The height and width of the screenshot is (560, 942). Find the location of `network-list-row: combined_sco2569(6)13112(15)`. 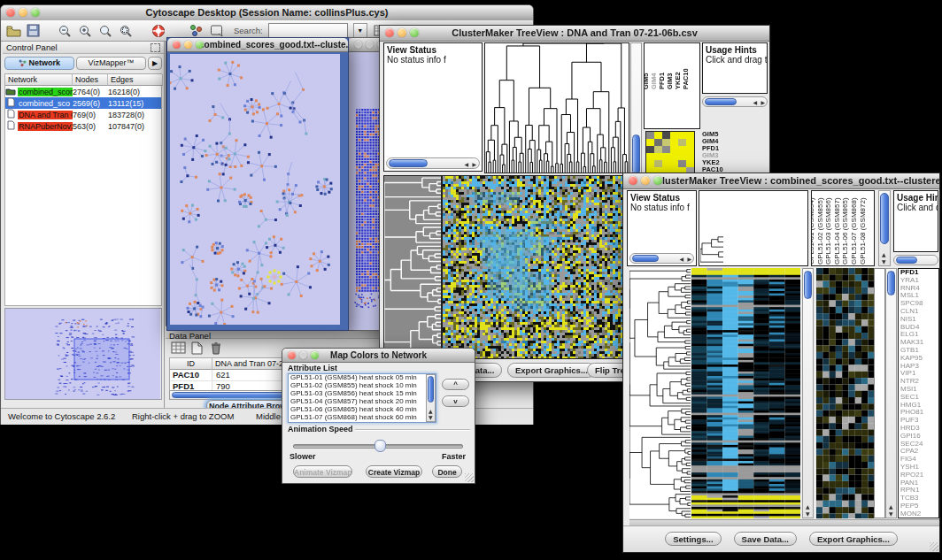

network-list-row: combined_sco2569(6)13112(15) is located at coordinates (83, 103).